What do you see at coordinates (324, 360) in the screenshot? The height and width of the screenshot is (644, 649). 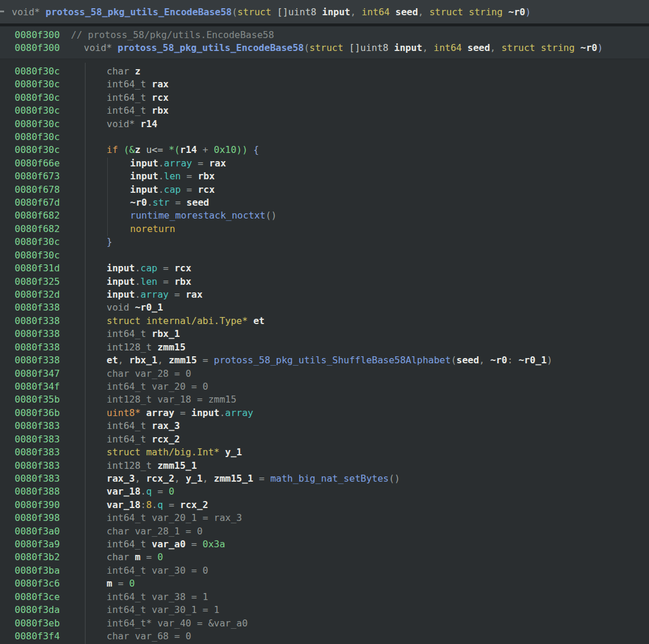 I see `code-line: 0080f338et, rbx_1, zmm15 = protoss_58_pk…` at bounding box center [324, 360].